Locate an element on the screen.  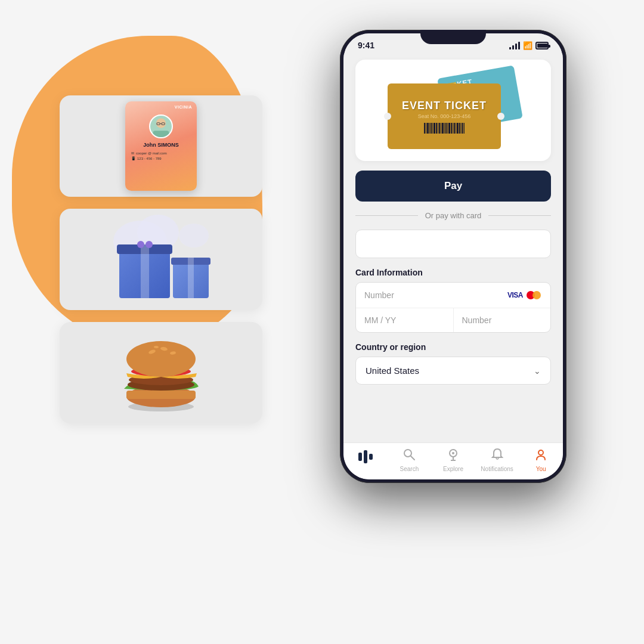
search-icon is located at coordinates (409, 456).